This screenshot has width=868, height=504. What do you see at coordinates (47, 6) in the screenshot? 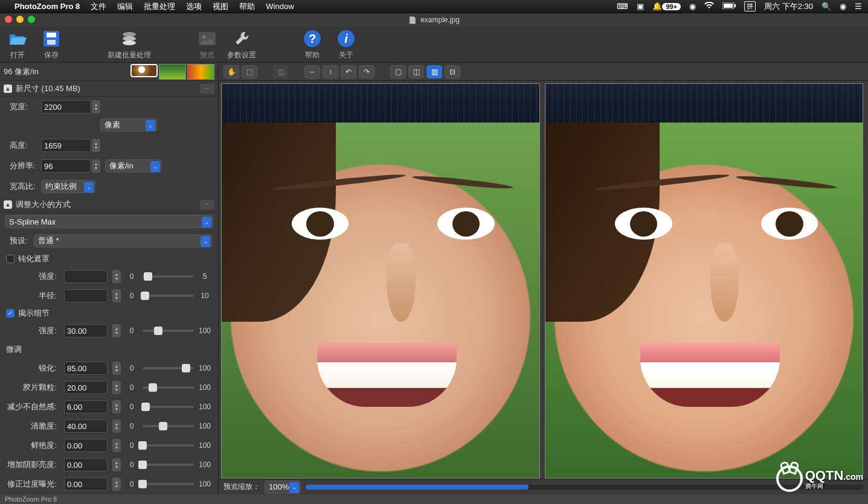
I see `menubar-app-name: PhotoZoom Pro 8` at bounding box center [47, 6].